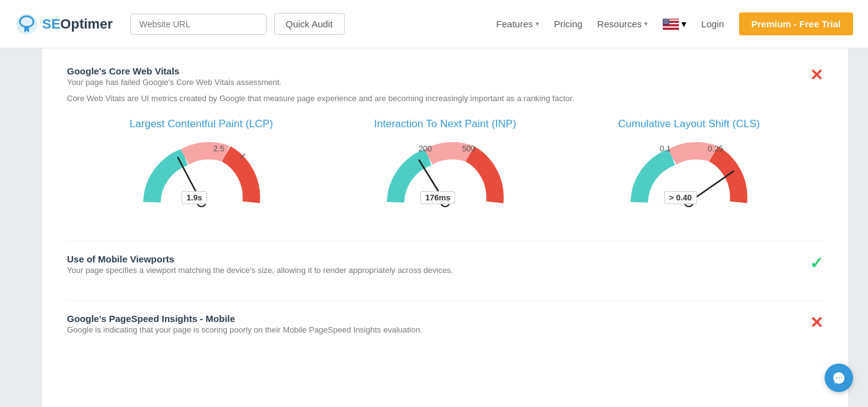 This screenshot has height=407, width=868. What do you see at coordinates (858, 228) in the screenshot?
I see `right-sidebar` at bounding box center [858, 228].